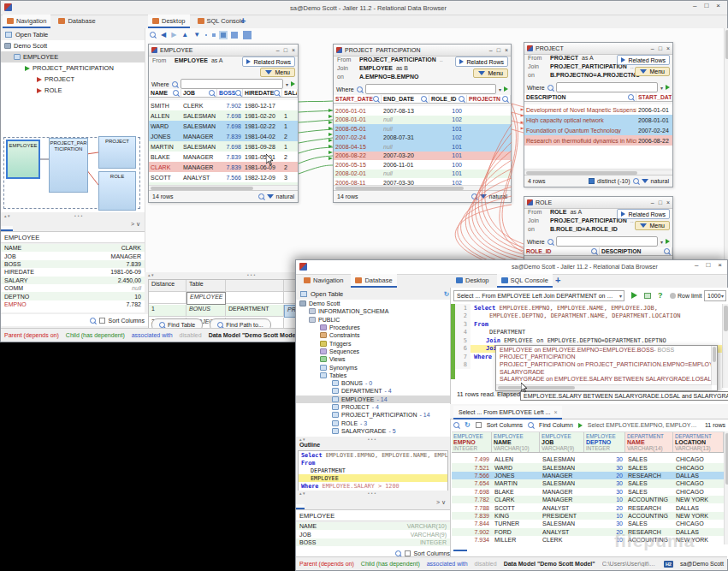  Describe the element at coordinates (599, 110) in the screenshot. I see `table-row: Development of Novel Magnetic Suspension…` at that location.